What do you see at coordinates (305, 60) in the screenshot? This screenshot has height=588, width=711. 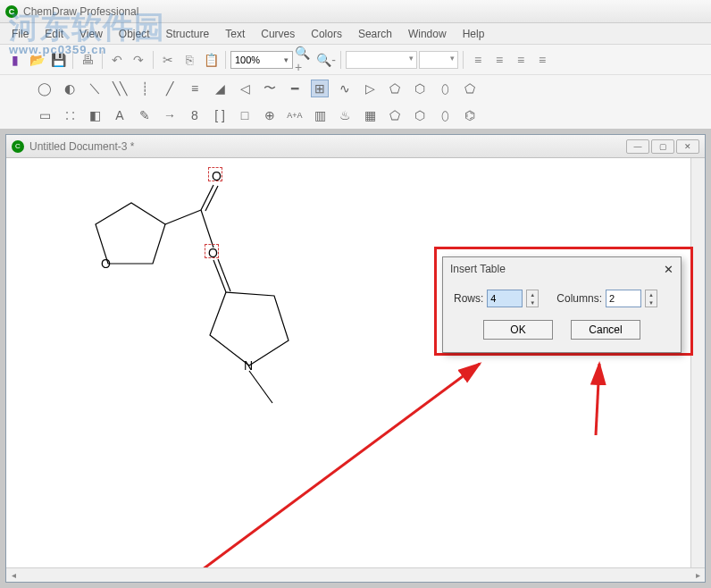 I see `zoom-in-icon: 🔍+` at bounding box center [305, 60].